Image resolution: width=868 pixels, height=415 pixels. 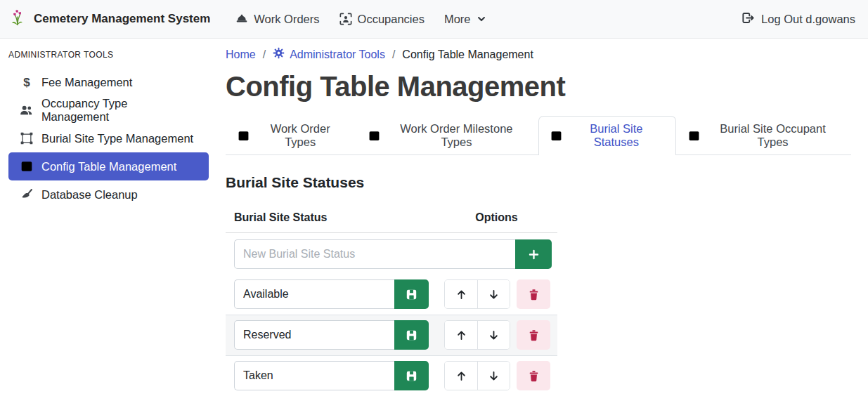 What do you see at coordinates (456, 136) in the screenshot?
I see `tab-label: Work Order Milestone Types` at bounding box center [456, 136].